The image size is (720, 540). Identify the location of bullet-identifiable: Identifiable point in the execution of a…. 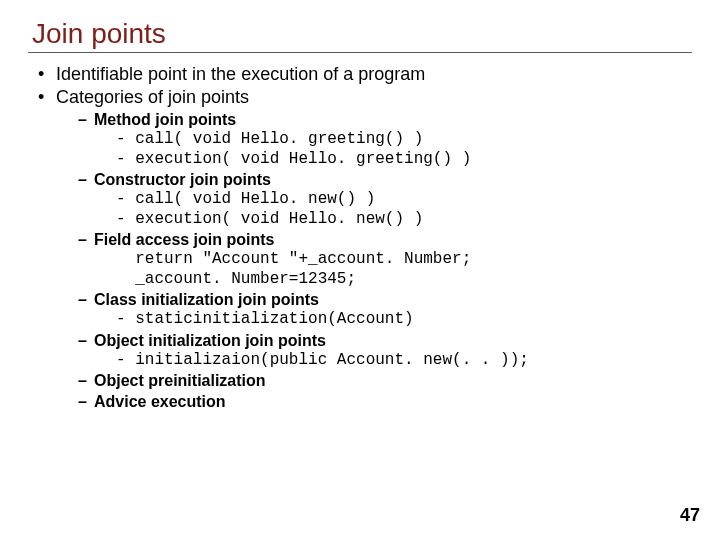
(365, 74).